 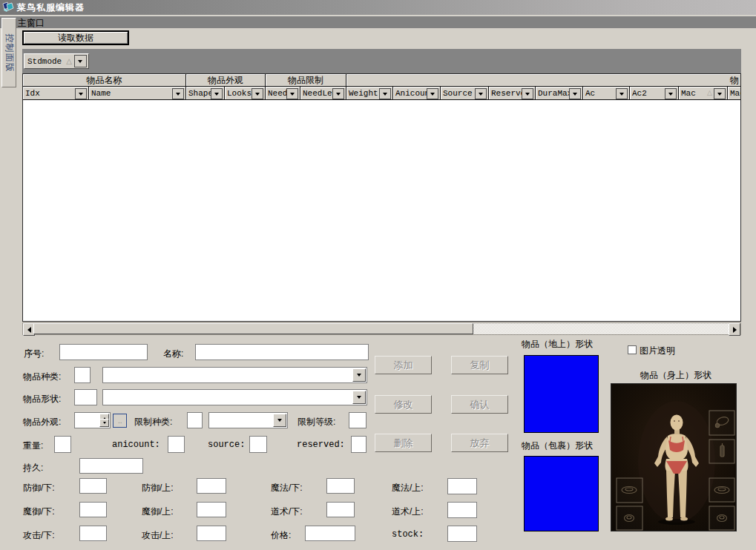 I want to click on shape-combobox, so click(x=234, y=397).